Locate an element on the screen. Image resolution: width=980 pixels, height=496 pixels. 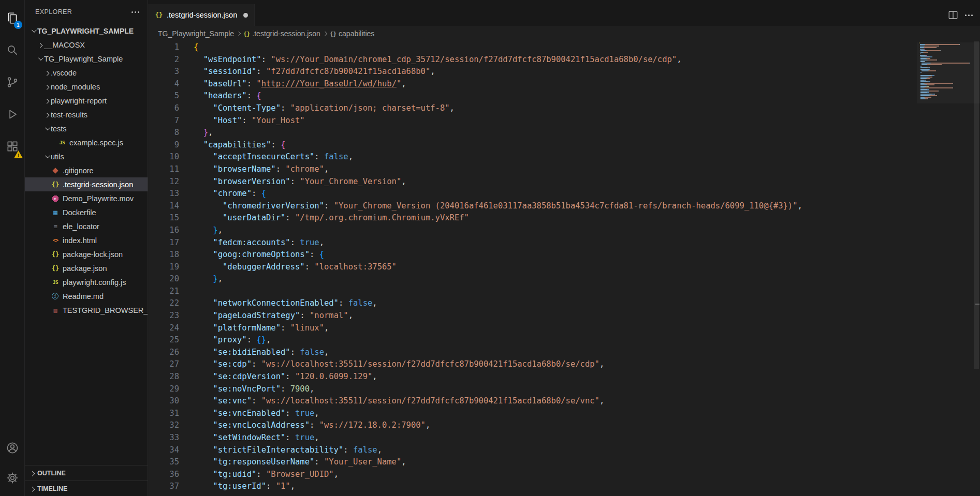
tab-testgrid-session-json: {} .testgrid-session.json is located at coordinates (201, 15).